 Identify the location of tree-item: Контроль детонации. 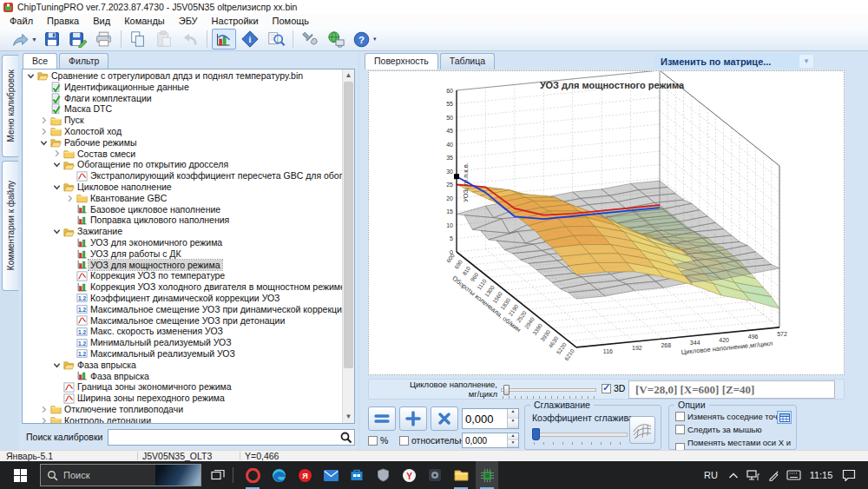
(182, 419).